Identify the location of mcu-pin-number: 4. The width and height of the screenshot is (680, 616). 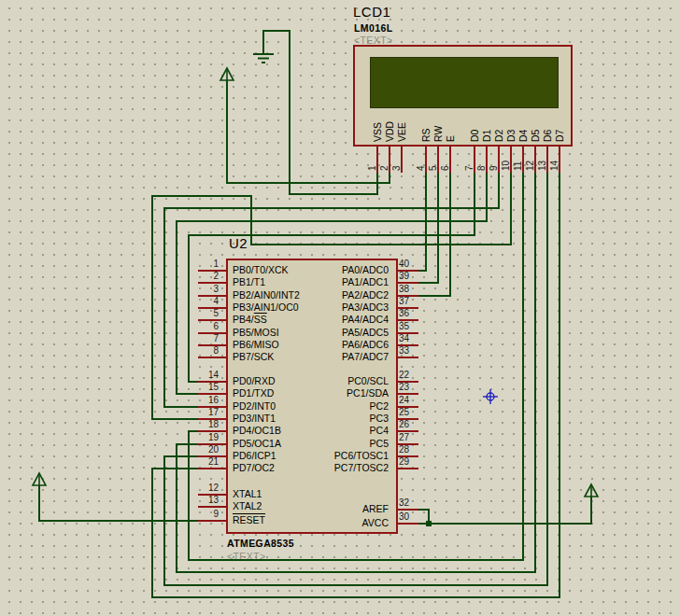
(207, 301).